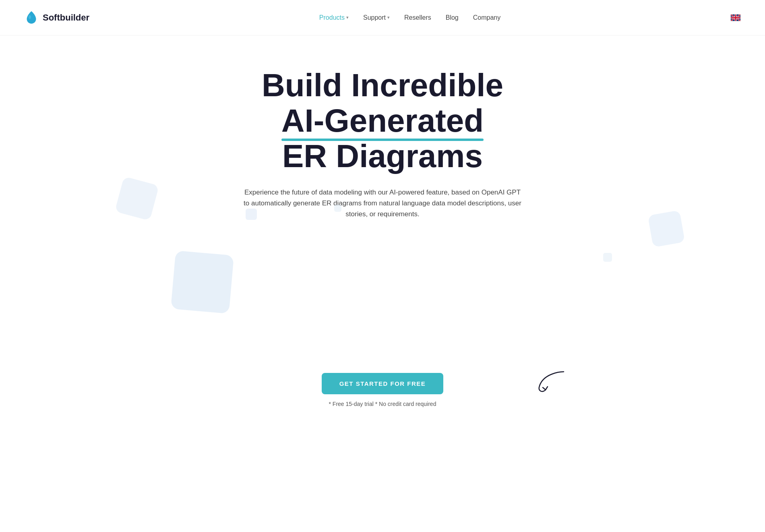 The image size is (765, 532). What do you see at coordinates (382, 18) in the screenshot?
I see `navbar: Softbuilder Products ▾ Support ▾ Reselle…` at bounding box center [382, 18].